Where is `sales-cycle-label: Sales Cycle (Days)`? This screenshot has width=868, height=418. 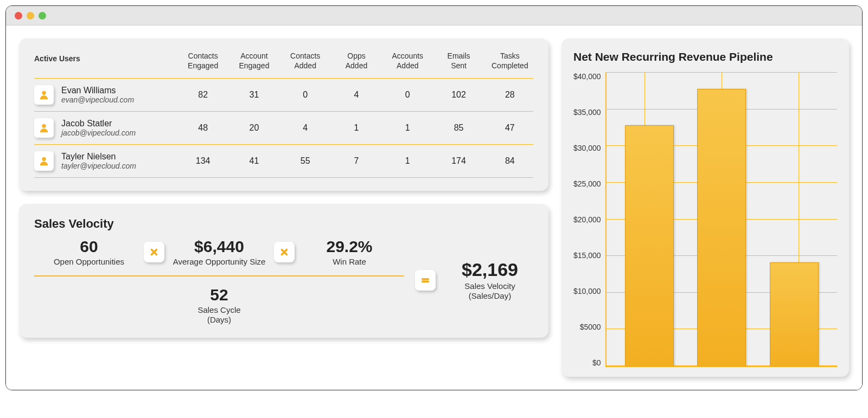 sales-cycle-label: Sales Cycle (Days) is located at coordinates (219, 315).